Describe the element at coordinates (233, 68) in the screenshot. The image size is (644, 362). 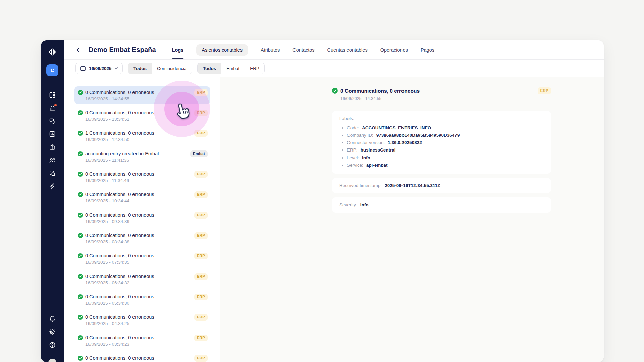
I see `segment-button: Embat` at that location.